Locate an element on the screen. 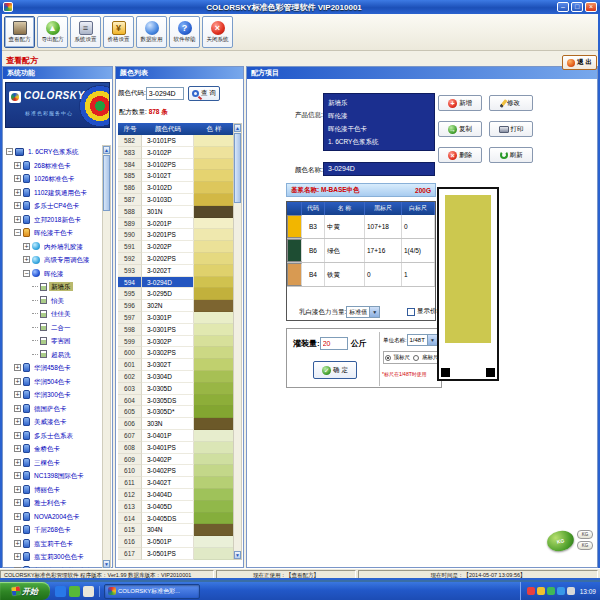  add-button: +新增 is located at coordinates (460, 103).